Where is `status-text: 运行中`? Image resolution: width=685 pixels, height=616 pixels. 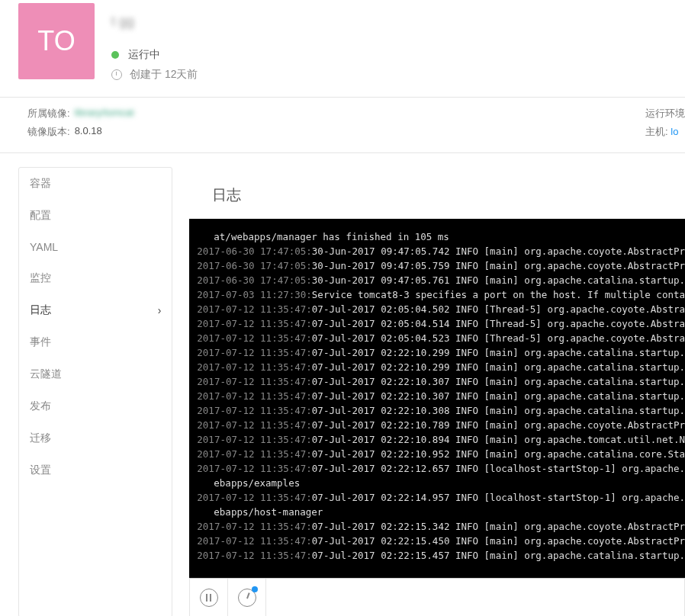 status-text: 运行中 is located at coordinates (144, 55).